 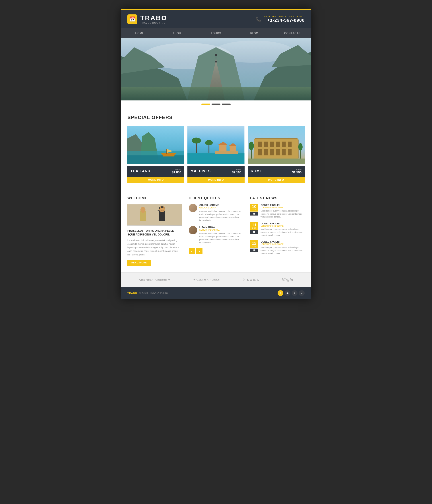 I want to click on logo-title: TRABO, so click(x=154, y=18).